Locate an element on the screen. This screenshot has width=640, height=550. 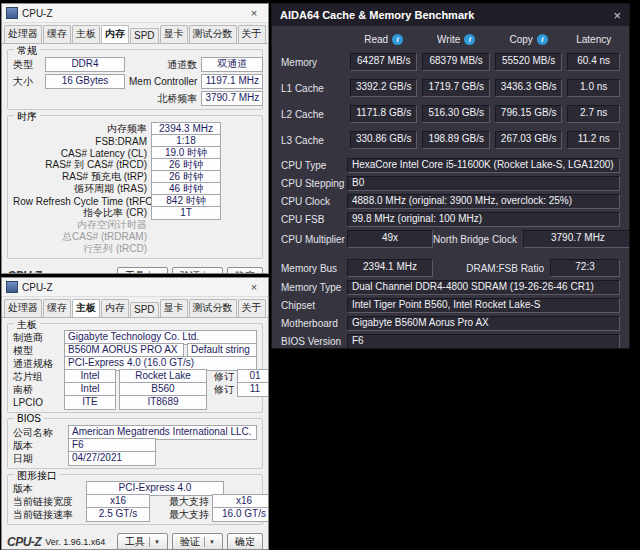
cpu-clock-label: CPU Clock is located at coordinates (314, 202).